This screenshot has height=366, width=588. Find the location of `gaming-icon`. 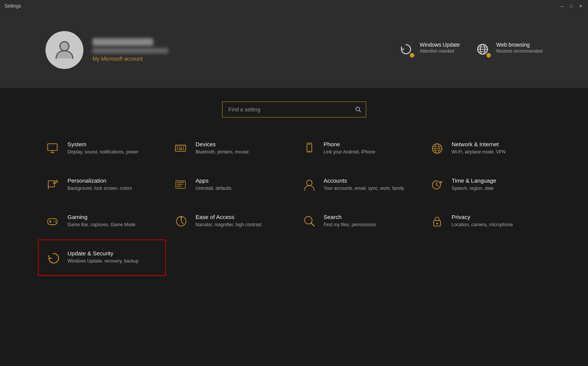

gaming-icon is located at coordinates (53, 221).